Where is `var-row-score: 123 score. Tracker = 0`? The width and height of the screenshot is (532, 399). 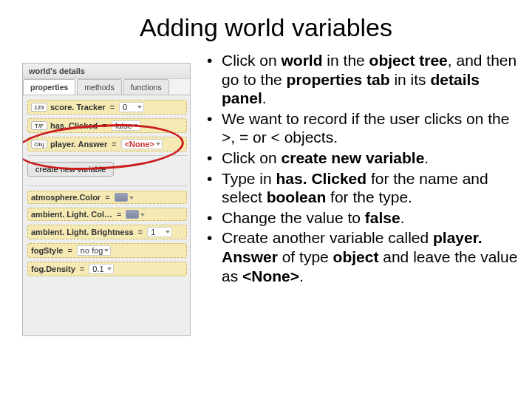
var-row-score: 123 score. Tracker = 0 is located at coordinates (107, 107).